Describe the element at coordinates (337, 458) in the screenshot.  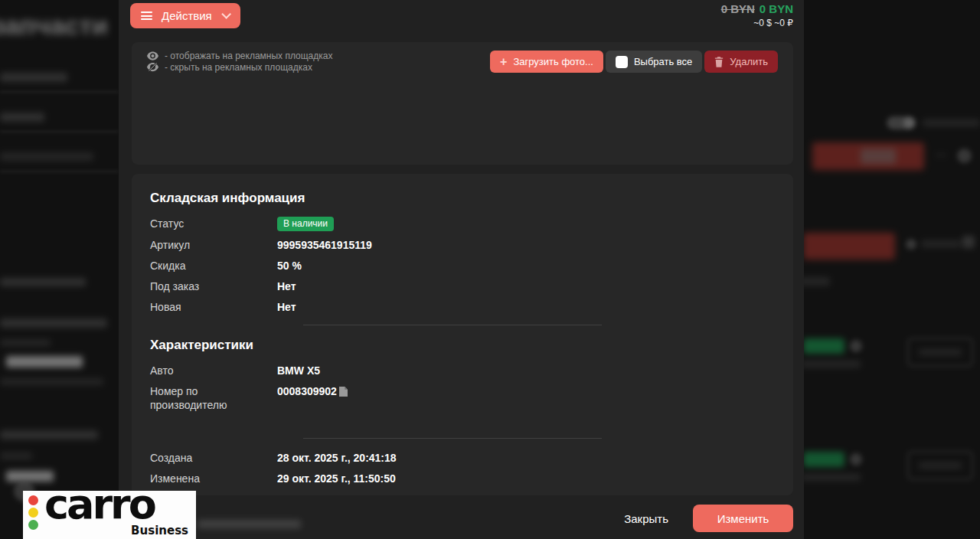
I see `created-value: 28 окт. 2025 г., 20:41:18` at that location.